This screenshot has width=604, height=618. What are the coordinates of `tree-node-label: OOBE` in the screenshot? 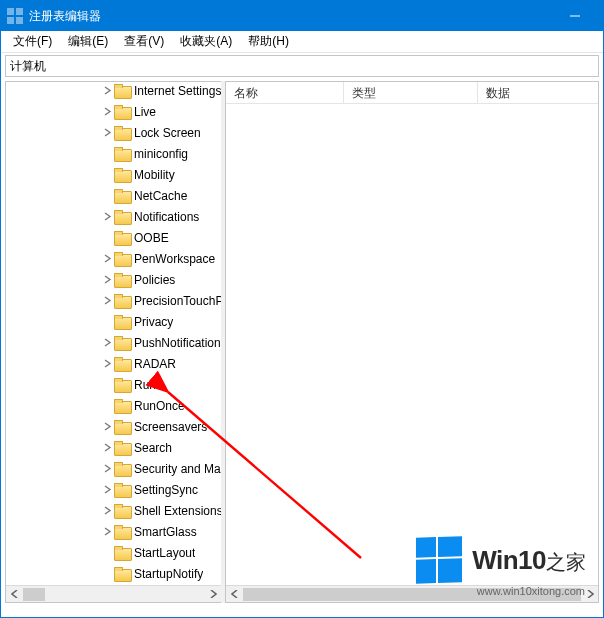 It's located at (152, 238).